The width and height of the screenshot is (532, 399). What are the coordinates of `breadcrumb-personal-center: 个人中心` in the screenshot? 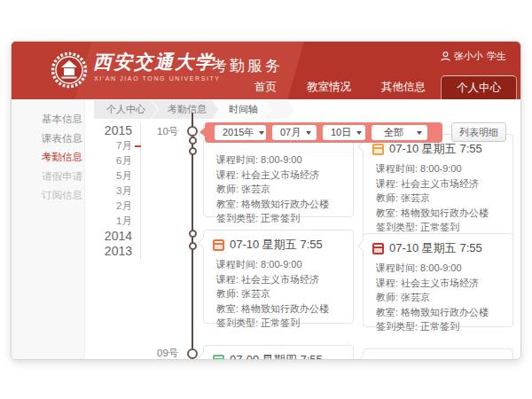 It's located at (126, 110).